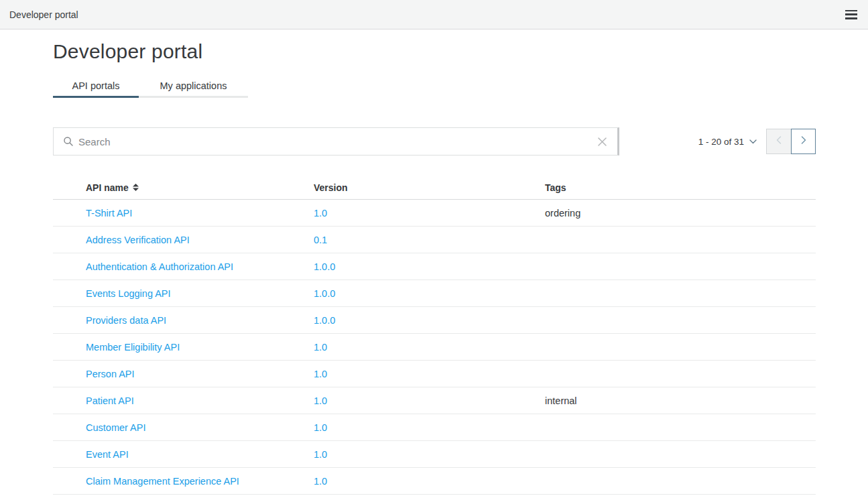  What do you see at coordinates (851, 15) in the screenshot?
I see `hamburger-menu-icon` at bounding box center [851, 15].